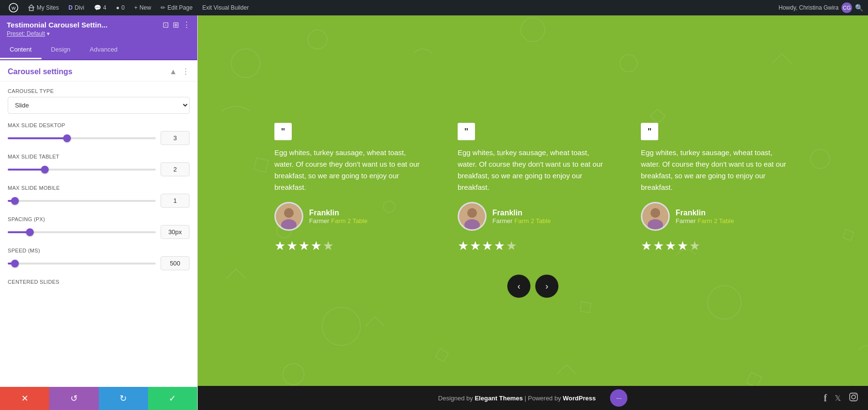  Describe the element at coordinates (173, 398) in the screenshot. I see `save-button: ✓` at that location.